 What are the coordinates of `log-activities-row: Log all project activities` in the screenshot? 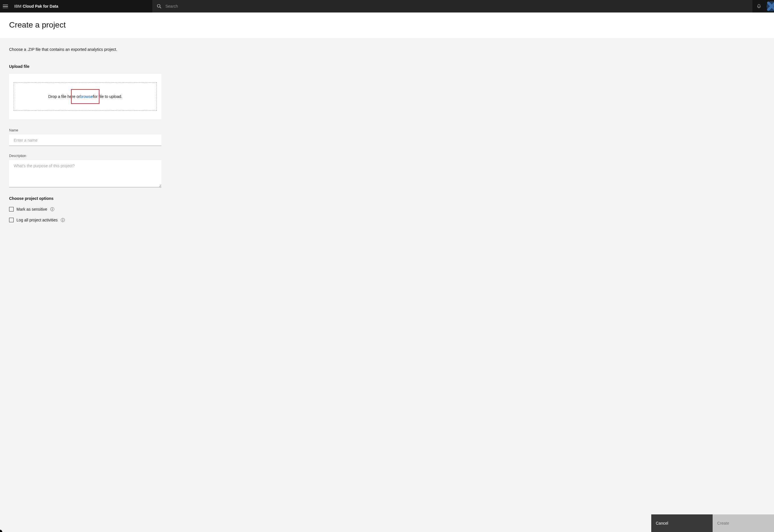 It's located at (387, 220).